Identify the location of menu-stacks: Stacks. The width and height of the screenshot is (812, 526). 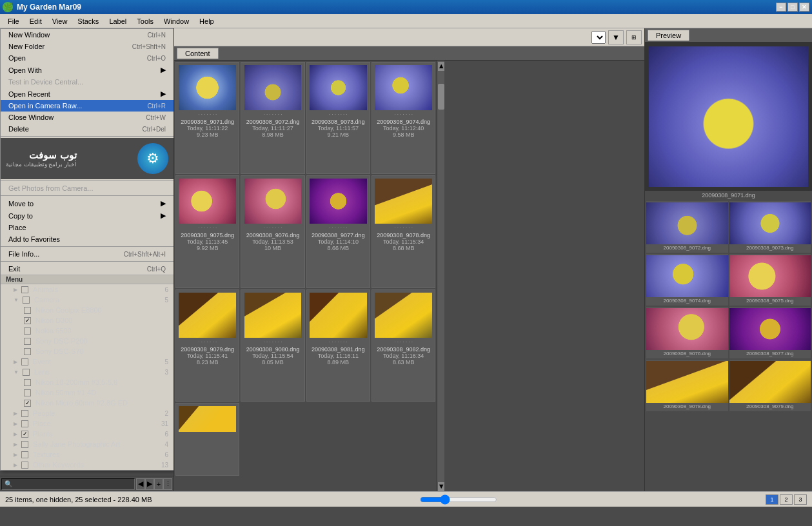
(88, 21).